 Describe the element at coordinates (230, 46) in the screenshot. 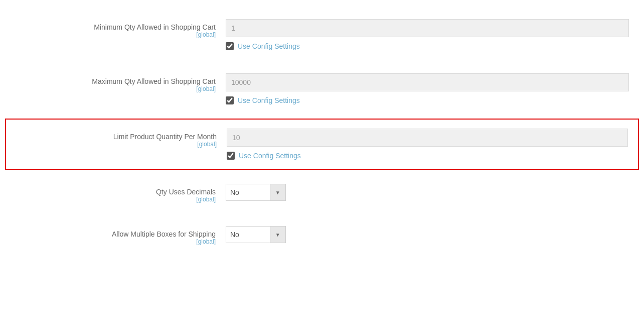

I see `min-qty-checkbox` at that location.